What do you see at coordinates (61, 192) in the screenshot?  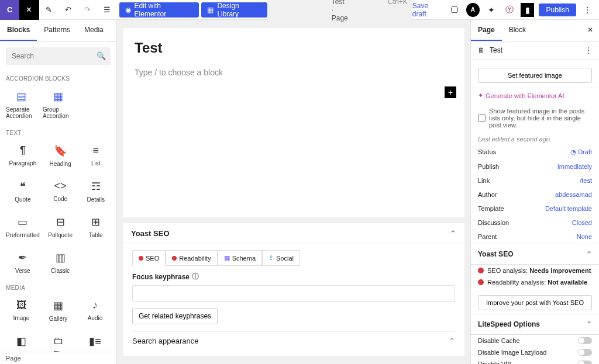 I see `block-code: <>Code` at bounding box center [61, 192].